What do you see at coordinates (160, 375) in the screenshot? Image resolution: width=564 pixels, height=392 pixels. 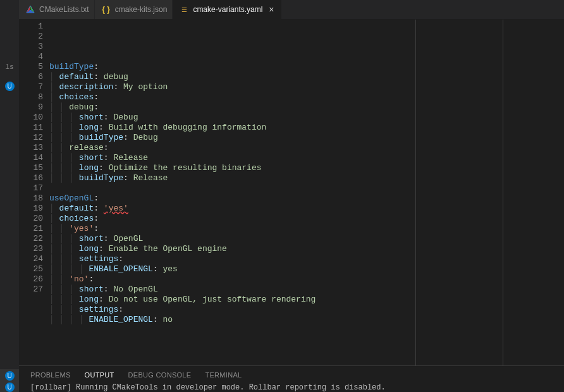 I see `panel-tab-debug-console: DEBUG CONSOLE` at bounding box center [160, 375].